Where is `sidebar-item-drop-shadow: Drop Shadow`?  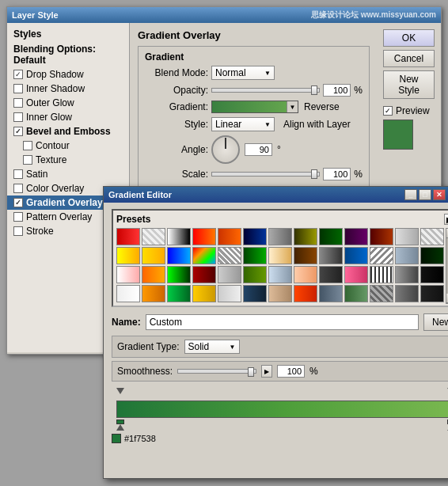
sidebar-item-drop-shadow: Drop Shadow is located at coordinates (68, 74).